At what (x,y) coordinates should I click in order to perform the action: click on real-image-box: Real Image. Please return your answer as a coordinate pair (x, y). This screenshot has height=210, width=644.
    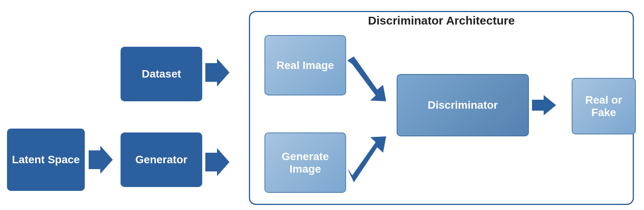
    Looking at the image, I should click on (305, 65).